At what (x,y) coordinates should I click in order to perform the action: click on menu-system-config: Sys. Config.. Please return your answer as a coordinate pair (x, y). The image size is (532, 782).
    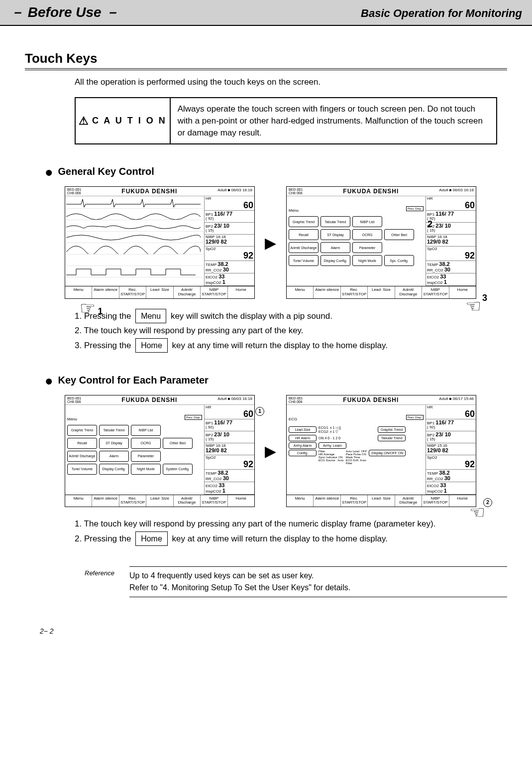
    Looking at the image, I should click on (399, 261).